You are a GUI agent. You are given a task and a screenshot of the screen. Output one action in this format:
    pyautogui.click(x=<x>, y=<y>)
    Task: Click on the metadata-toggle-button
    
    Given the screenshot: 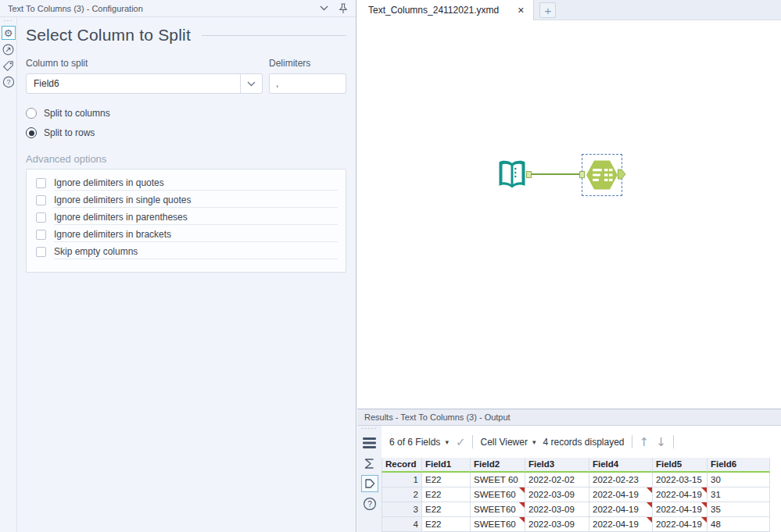 What is the action you would take?
    pyautogui.click(x=370, y=443)
    